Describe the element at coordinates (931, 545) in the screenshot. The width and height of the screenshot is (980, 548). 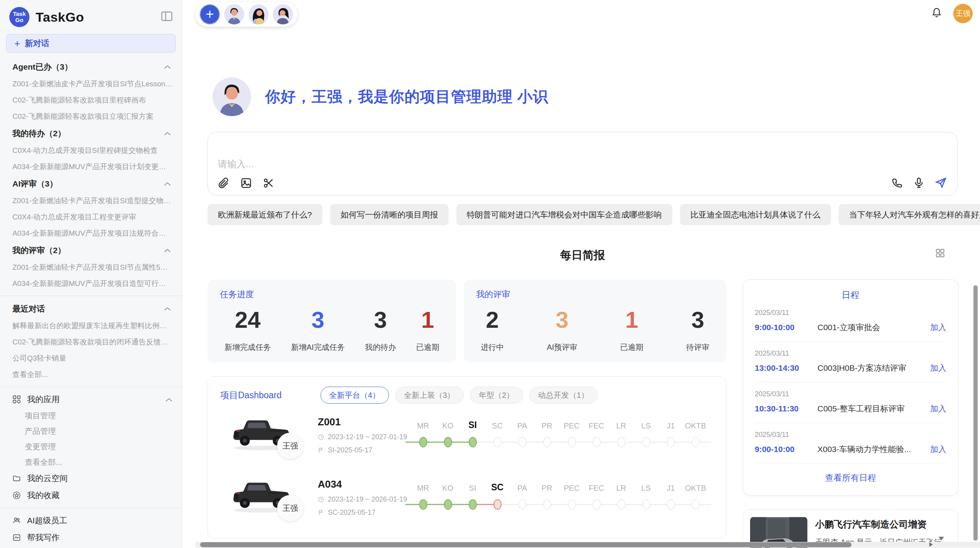
I see `scroll-right-arrow-icon` at that location.